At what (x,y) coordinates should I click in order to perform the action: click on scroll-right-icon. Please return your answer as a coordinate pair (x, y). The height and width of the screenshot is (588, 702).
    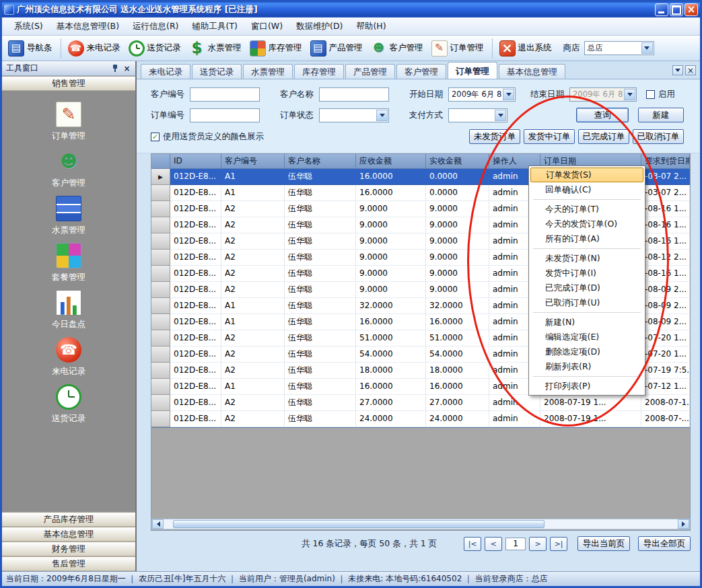
    Looking at the image, I should click on (684, 524).